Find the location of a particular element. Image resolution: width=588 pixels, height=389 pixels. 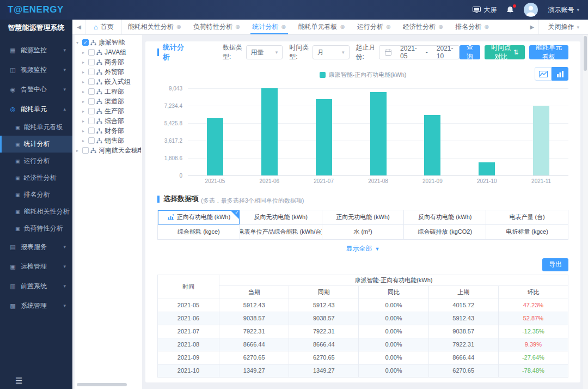

tree-node: ▸渠道部 is located at coordinates (112, 101).